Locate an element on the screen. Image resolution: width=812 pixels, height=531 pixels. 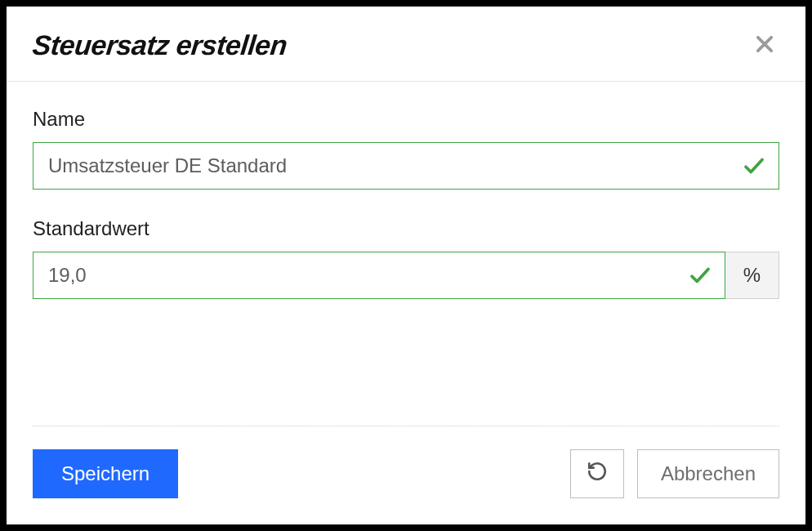
footer-spacer is located at coordinates (374, 474).